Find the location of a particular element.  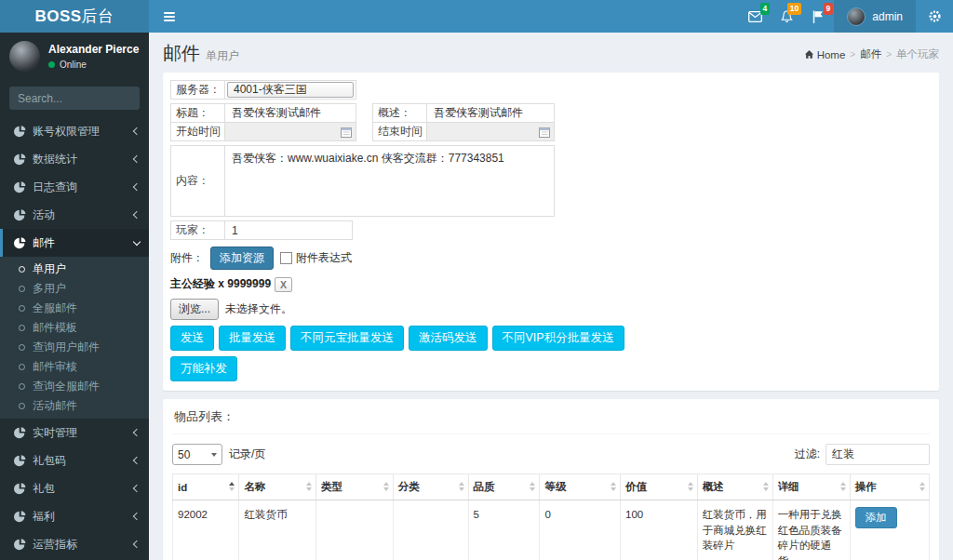

column-header-category: 分类 is located at coordinates (430, 487).